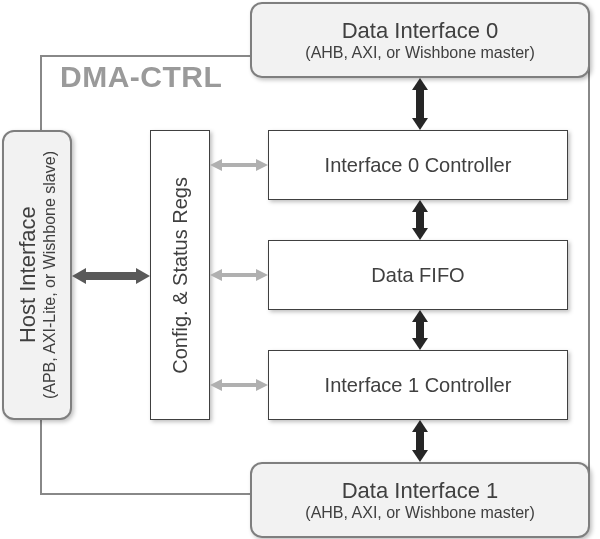 Image resolution: width=600 pixels, height=539 pixels. I want to click on arrow-config-to-if0, so click(239, 165).